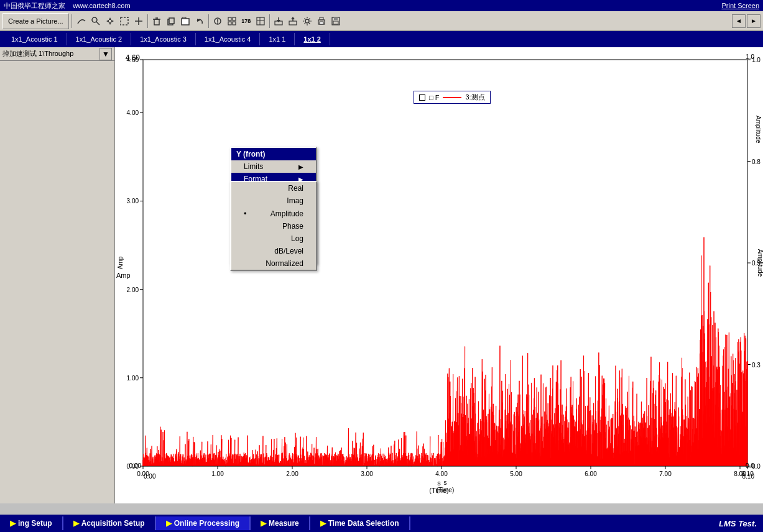 This screenshot has height=532, width=763. What do you see at coordinates (274, 239) in the screenshot?
I see `format-log: Log` at bounding box center [274, 239].